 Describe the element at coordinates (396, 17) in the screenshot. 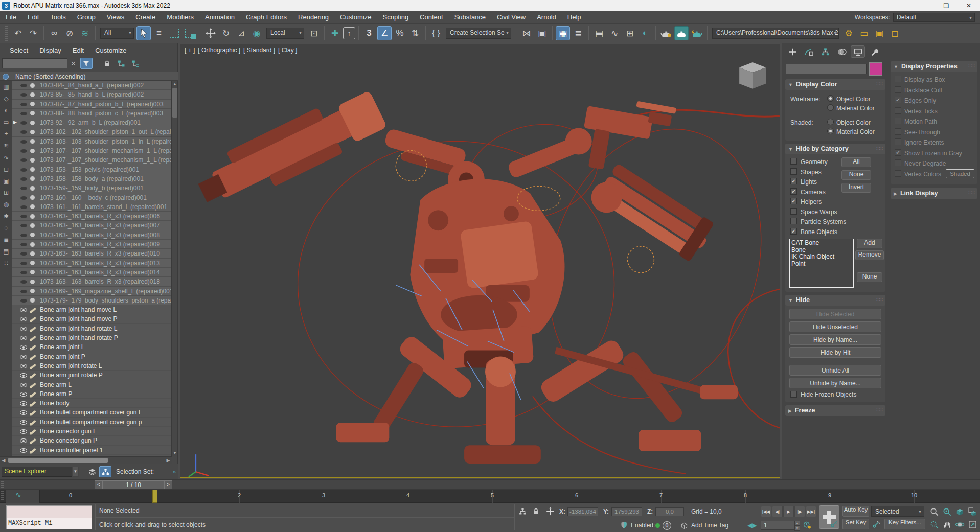

I see `menu-scripting: Scripting` at that location.